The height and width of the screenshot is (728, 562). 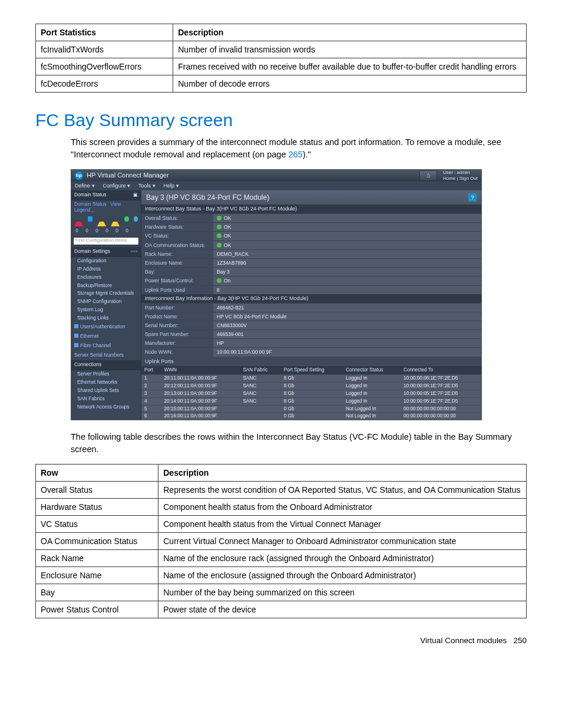 What do you see at coordinates (200, 401) in the screenshot?
I see `table-cell: 20:14:00:11:0A:00:00:9F` at bounding box center [200, 401].